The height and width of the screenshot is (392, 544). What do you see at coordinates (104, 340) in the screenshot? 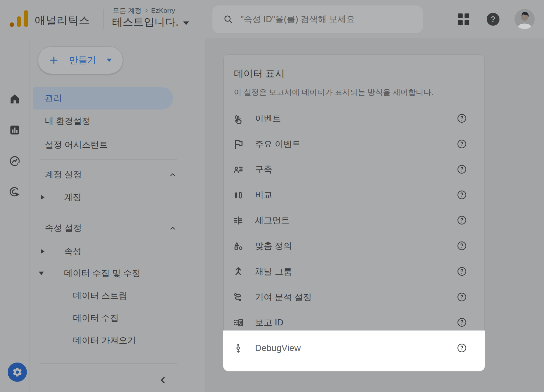
I see `sidebar-item-label: 데이터 가져오기` at bounding box center [104, 340].